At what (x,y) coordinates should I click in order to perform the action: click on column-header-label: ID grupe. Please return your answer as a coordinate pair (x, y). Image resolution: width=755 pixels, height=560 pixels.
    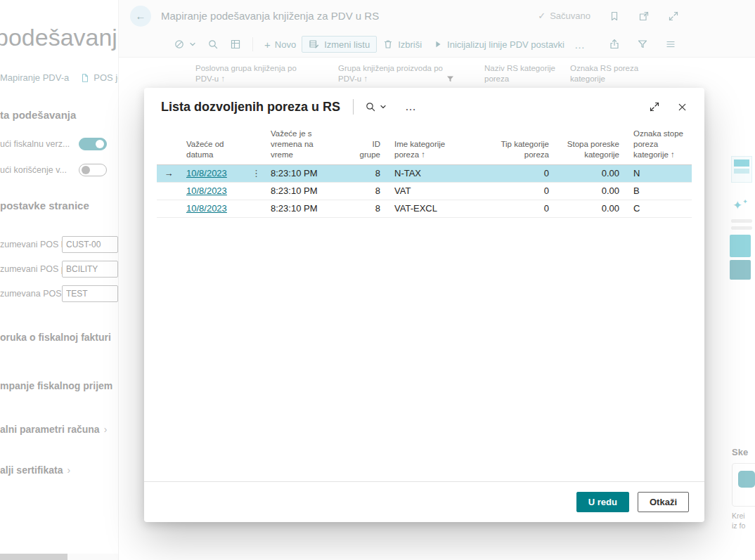
    Looking at the image, I should click on (368, 150).